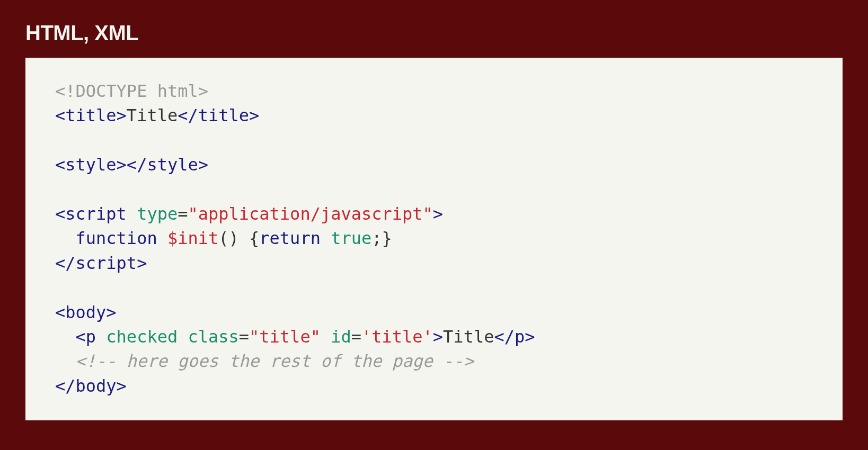  Describe the element at coordinates (218, 115) in the screenshot. I see `code-token: </title>` at that location.